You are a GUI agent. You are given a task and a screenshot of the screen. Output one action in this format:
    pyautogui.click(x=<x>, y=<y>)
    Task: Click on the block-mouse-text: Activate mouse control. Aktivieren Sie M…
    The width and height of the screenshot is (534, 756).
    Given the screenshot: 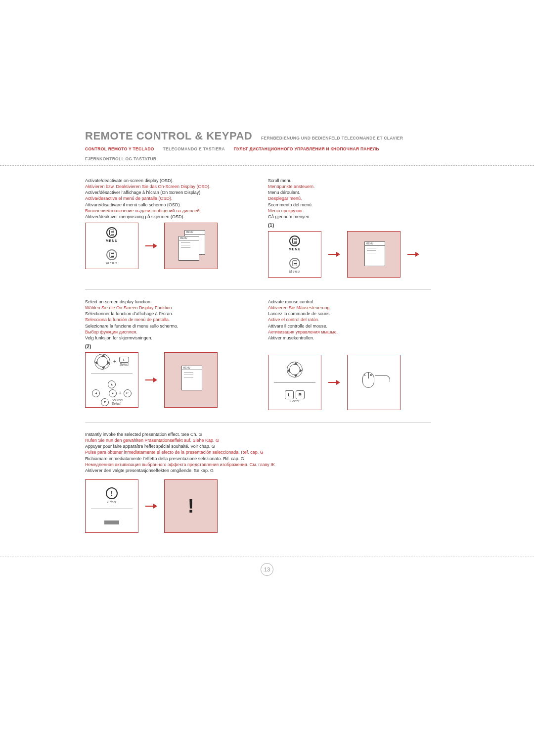 What is the action you would take?
    pyautogui.click(x=352, y=320)
    